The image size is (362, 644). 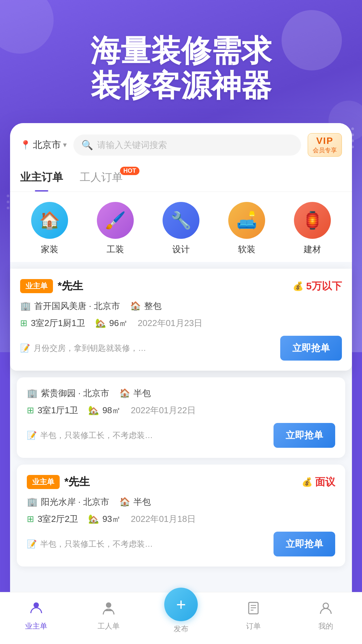 I want to click on order-3-header: 业主单 *先生 💰 面议, so click(x=181, y=482).